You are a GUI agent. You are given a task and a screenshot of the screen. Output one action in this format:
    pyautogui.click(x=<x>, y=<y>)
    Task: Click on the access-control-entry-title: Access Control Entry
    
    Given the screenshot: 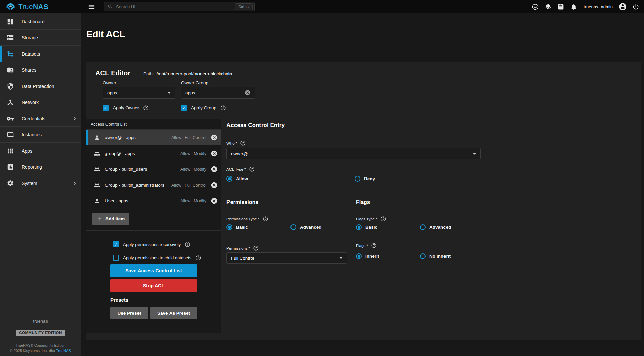 What is the action you would take?
    pyautogui.click(x=255, y=125)
    